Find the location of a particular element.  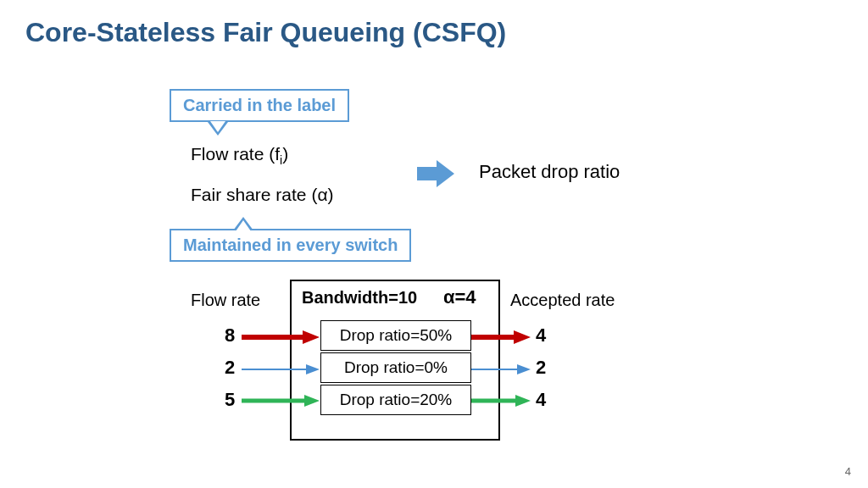

drop-ratio-cell: Drop ratio=0% is located at coordinates (396, 368).